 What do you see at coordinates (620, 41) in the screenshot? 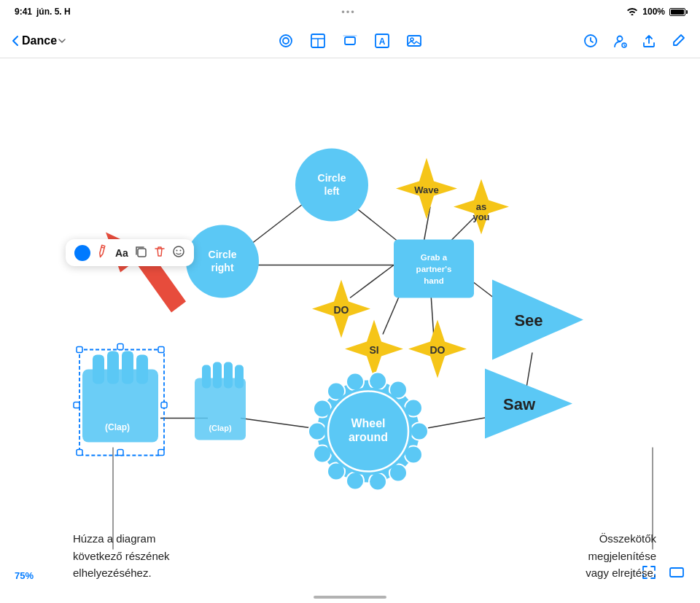
I see `share-person-icon` at bounding box center [620, 41].